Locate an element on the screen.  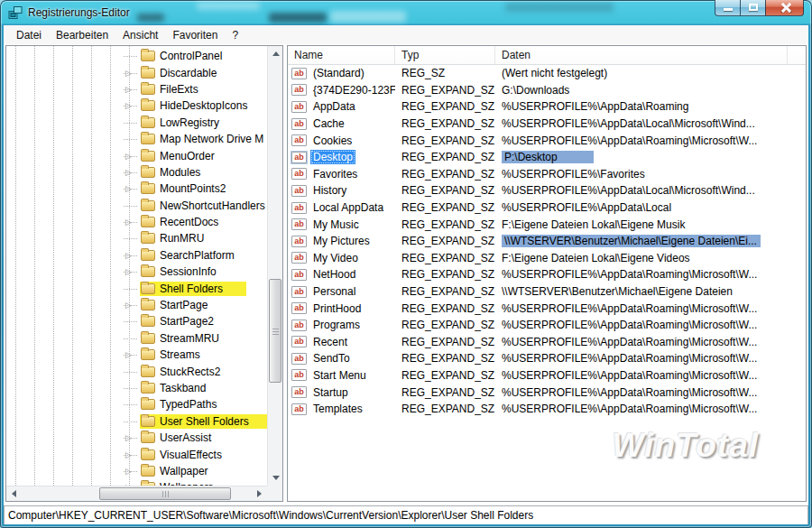
value-name-cell: My Video is located at coordinates (341, 258).